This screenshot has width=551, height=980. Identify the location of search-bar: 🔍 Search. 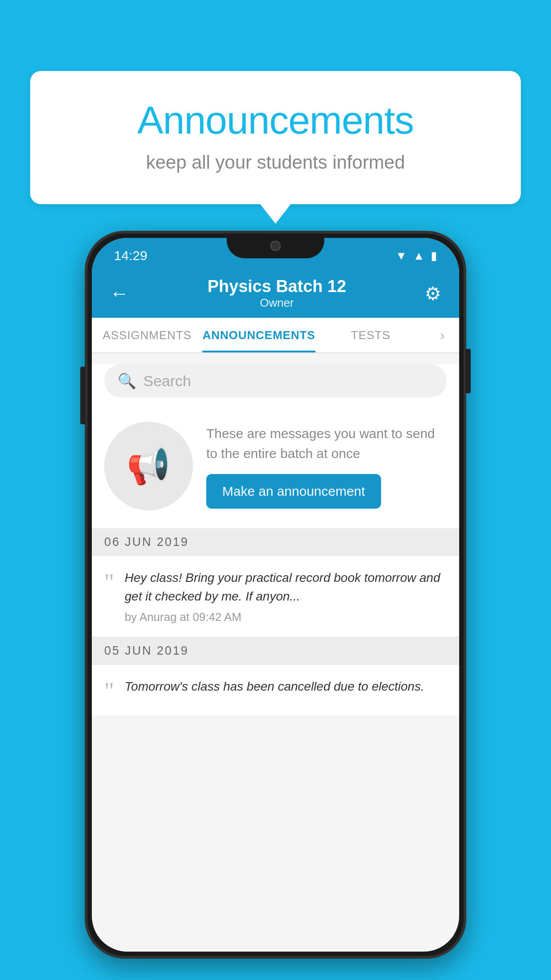
(276, 381).